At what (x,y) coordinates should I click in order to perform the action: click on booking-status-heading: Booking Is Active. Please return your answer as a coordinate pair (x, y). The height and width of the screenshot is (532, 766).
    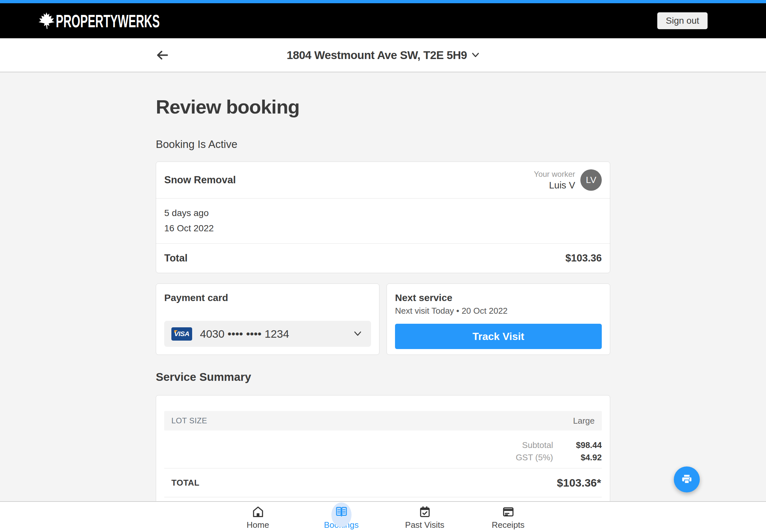
    Looking at the image, I should click on (383, 145).